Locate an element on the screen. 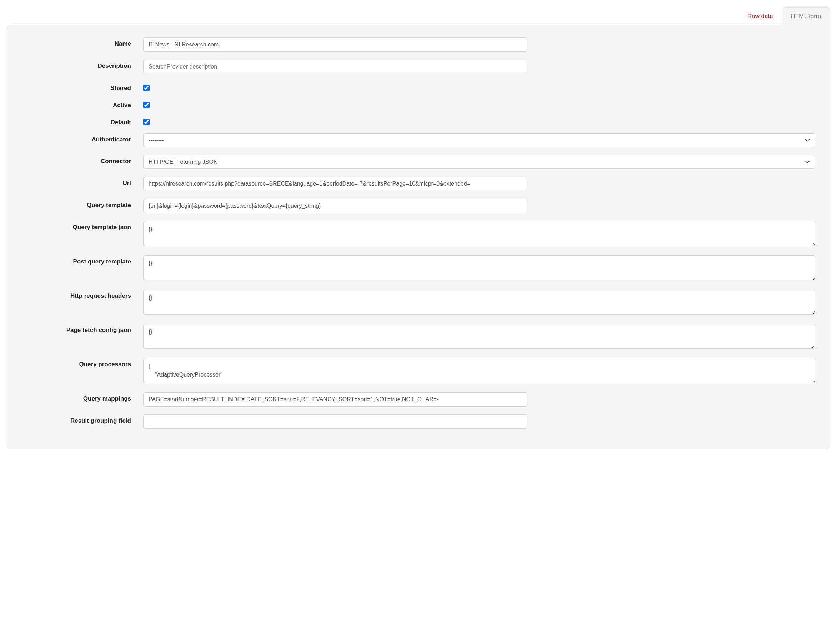  connector-select: HTTP/GET returning JSON is located at coordinates (479, 162).